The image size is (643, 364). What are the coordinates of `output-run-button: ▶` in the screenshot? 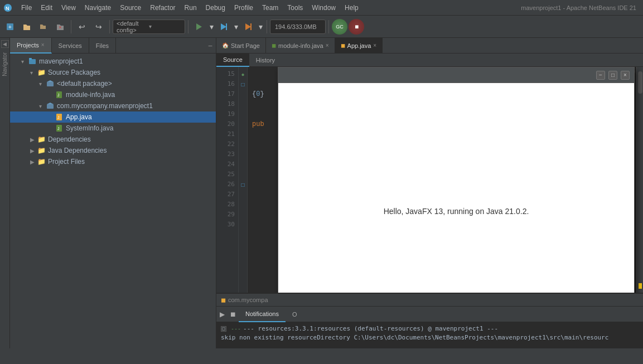 It's located at (222, 314).